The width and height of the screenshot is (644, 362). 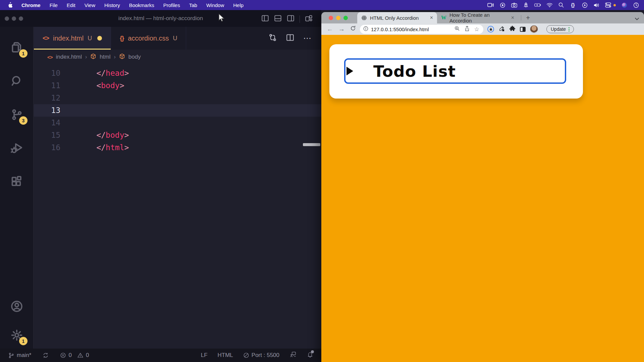 What do you see at coordinates (636, 5) in the screenshot?
I see `clock-icon` at bounding box center [636, 5].